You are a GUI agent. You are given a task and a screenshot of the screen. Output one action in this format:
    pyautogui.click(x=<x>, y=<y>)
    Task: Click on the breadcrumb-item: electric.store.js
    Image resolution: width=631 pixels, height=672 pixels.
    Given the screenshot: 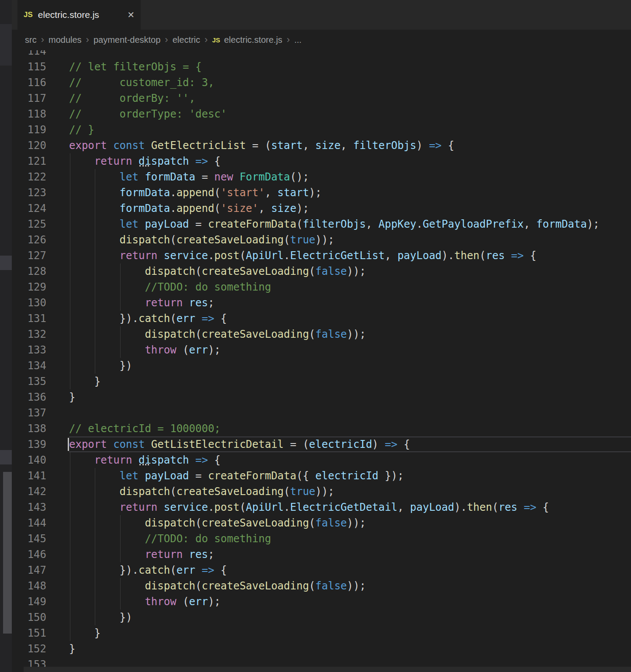 What is the action you would take?
    pyautogui.click(x=253, y=40)
    